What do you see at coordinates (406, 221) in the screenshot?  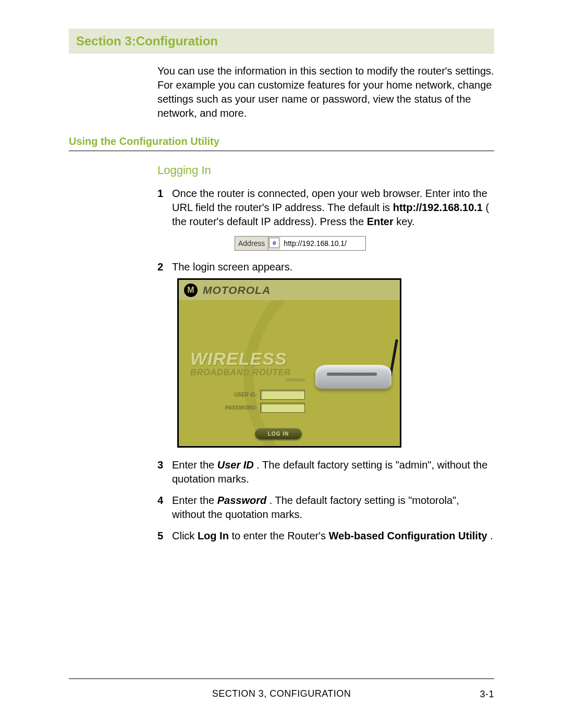 I see `step1-post: key.` at bounding box center [406, 221].